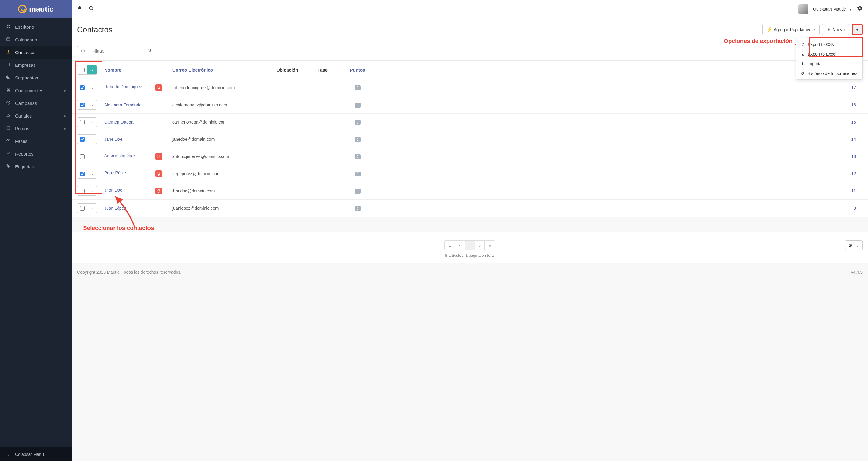 This screenshot has height=461, width=868. What do you see at coordinates (124, 105) in the screenshot?
I see `contact-name-link: Alejandro Fernández` at bounding box center [124, 105].